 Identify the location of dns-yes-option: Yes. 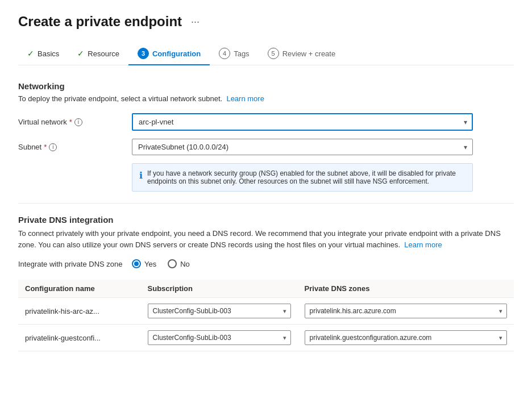
(144, 264).